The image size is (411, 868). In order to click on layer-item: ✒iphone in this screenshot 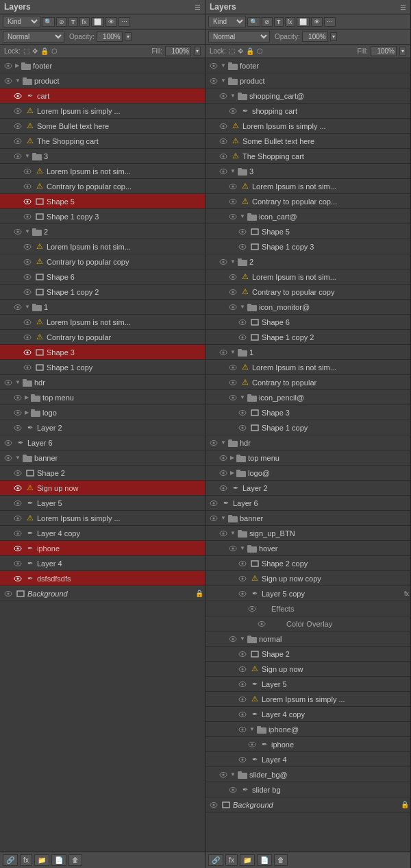, I will do `click(308, 745)`.